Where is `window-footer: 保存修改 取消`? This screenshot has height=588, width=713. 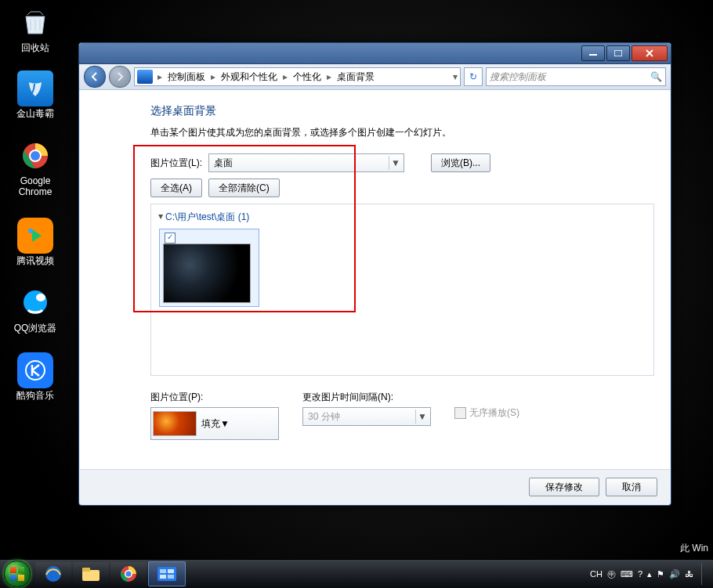
window-footer: 保存修改 取消 is located at coordinates (375, 487).